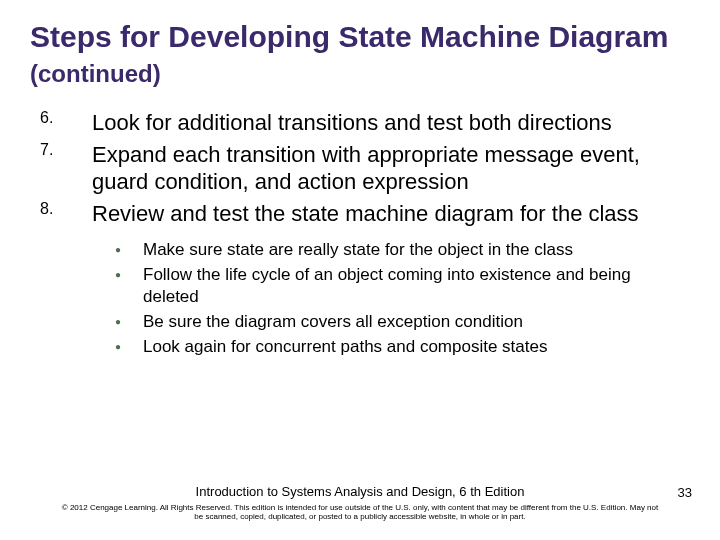 The width and height of the screenshot is (720, 540). What do you see at coordinates (366, 214) in the screenshot?
I see `item-text: Review and test the state machine diagra…` at bounding box center [366, 214].